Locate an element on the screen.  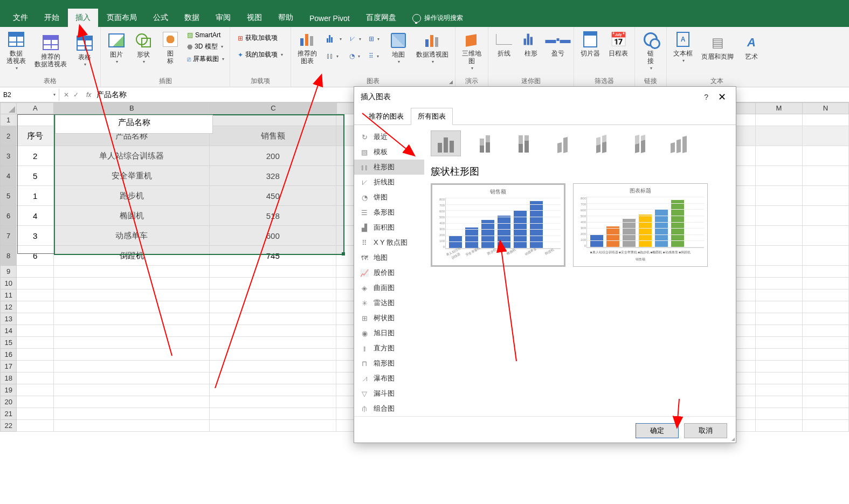
row-header: 14 is located at coordinates (9, 331).